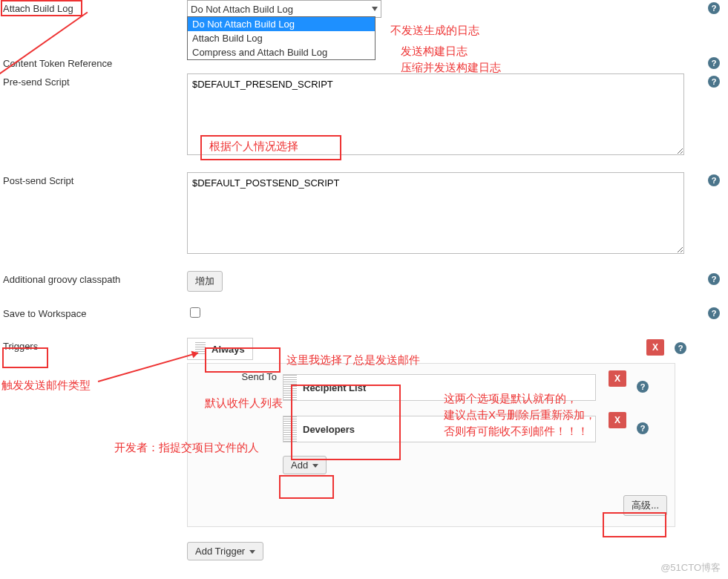  Describe the element at coordinates (229, 349) in the screenshot. I see `trigger-always-label: Always` at that location.